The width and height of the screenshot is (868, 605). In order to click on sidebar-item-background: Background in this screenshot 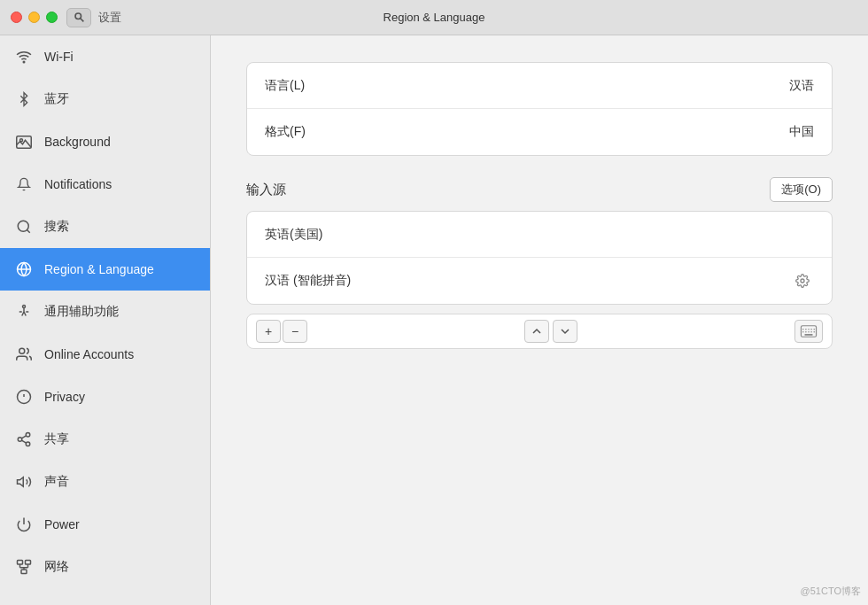, I will do `click(105, 142)`.